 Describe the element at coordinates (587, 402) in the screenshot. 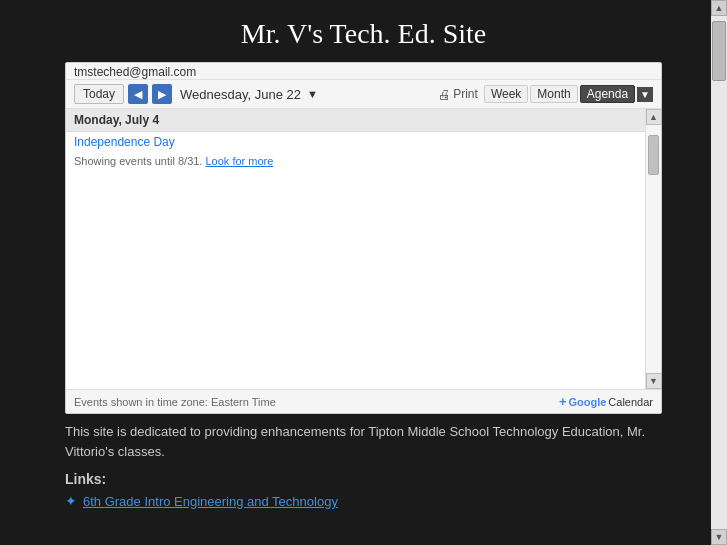

I see `gcal-google: Google` at that location.